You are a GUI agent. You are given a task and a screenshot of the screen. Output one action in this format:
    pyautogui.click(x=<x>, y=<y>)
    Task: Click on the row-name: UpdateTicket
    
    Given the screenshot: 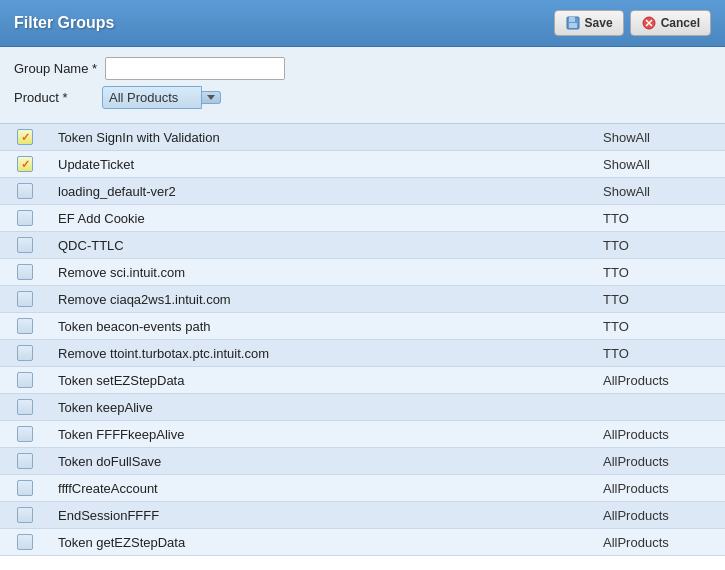 What is the action you would take?
    pyautogui.click(x=322, y=164)
    